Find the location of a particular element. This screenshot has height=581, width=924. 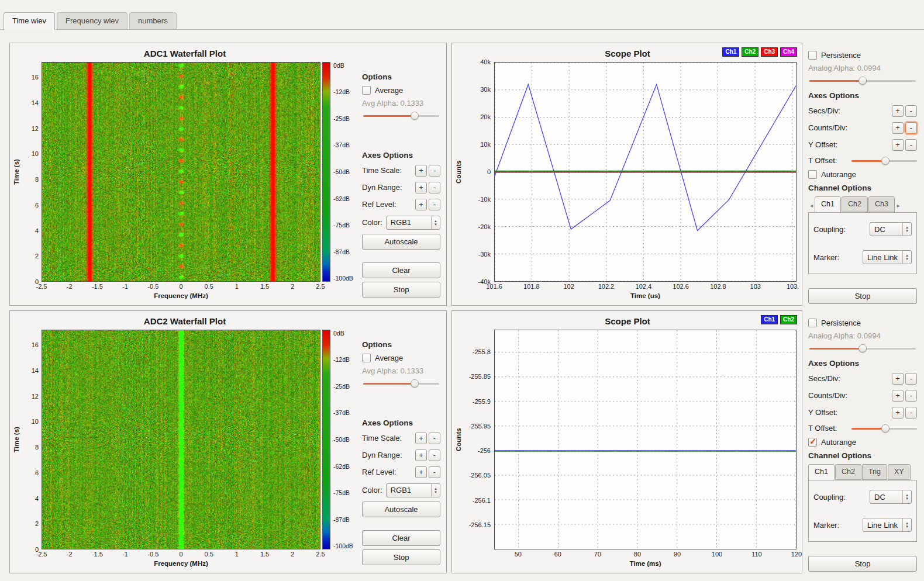

slider-fill is located at coordinates (868, 161).